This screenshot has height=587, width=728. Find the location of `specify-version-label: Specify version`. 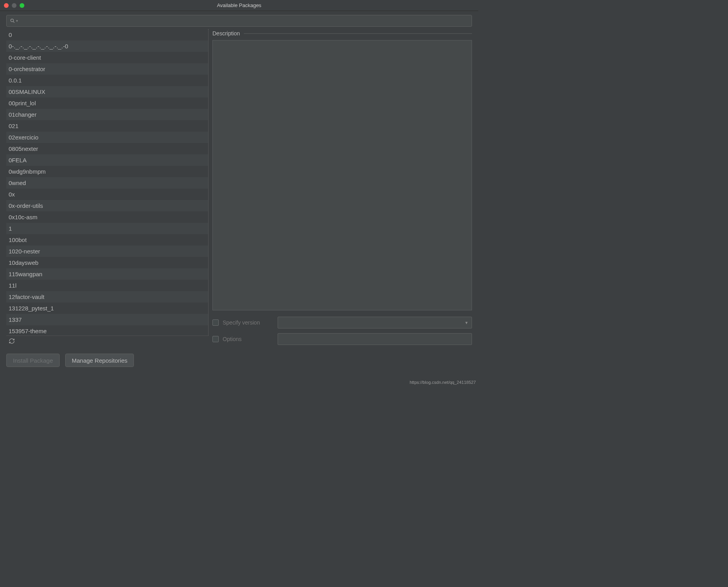

specify-version-label: Specify version is located at coordinates (248, 323).